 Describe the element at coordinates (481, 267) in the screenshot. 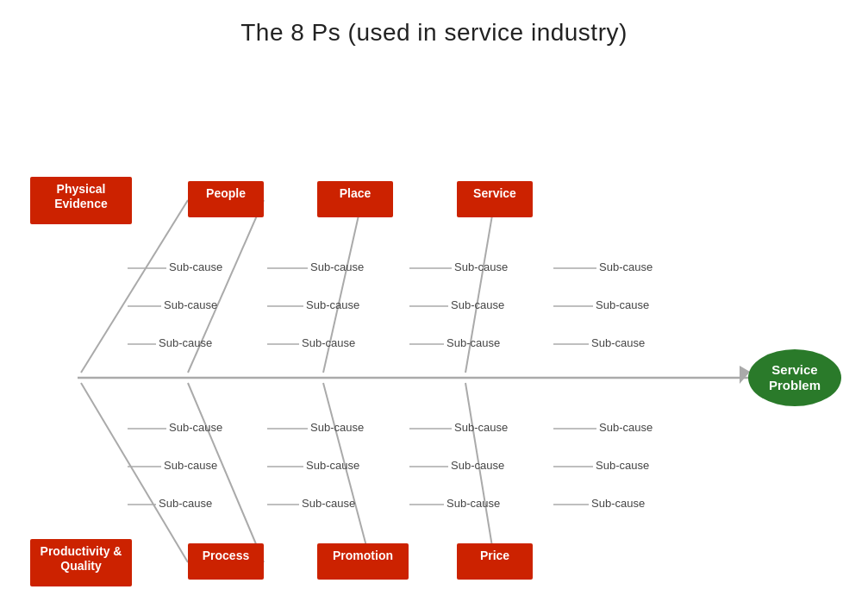

I see `sub-cause-u2r0: Sub-cause` at that location.